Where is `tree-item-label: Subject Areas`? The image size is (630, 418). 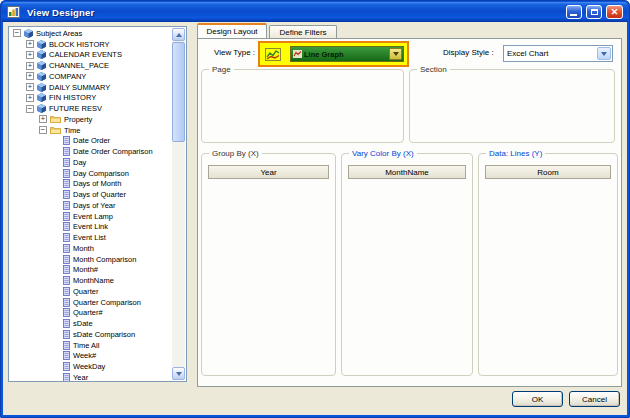 tree-item-label: Subject Areas is located at coordinates (59, 34).